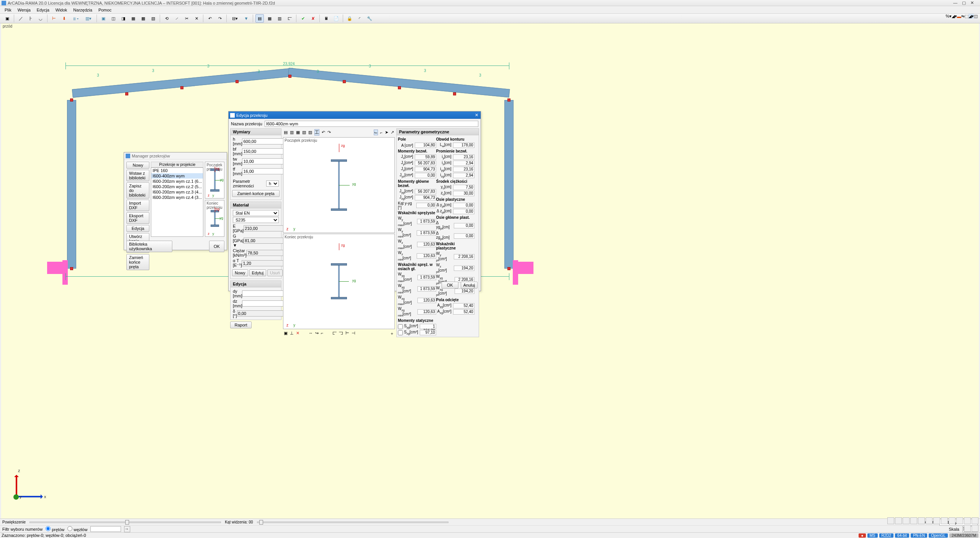  What do you see at coordinates (241, 325) in the screenshot?
I see `report-button: Raport` at bounding box center [241, 325].